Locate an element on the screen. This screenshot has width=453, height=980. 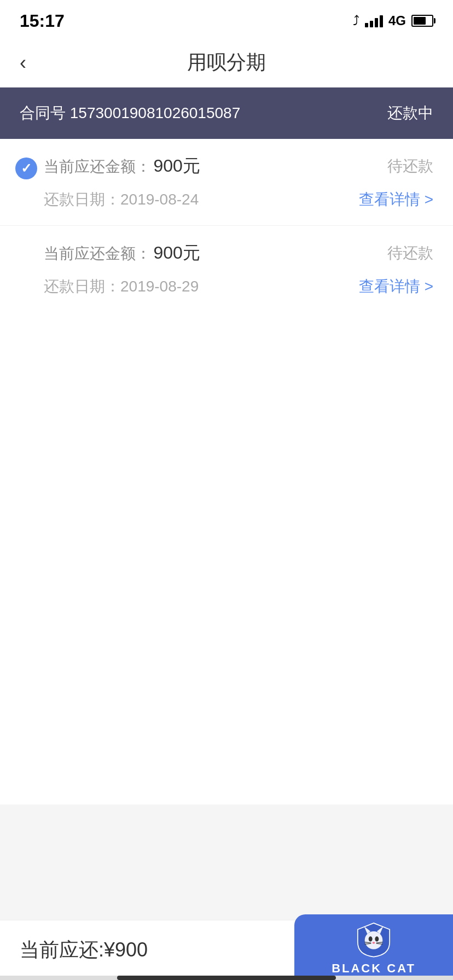
home-indicator is located at coordinates (226, 978).